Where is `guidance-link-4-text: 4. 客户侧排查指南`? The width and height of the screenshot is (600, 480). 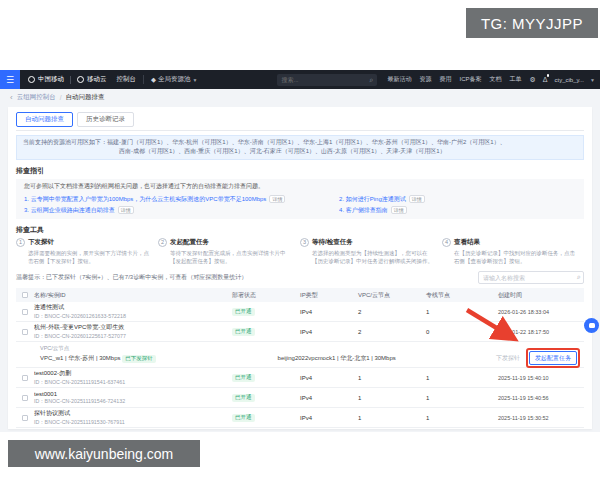
guidance-link-4-text: 4. 客户侧排查指南 is located at coordinates (364, 210).